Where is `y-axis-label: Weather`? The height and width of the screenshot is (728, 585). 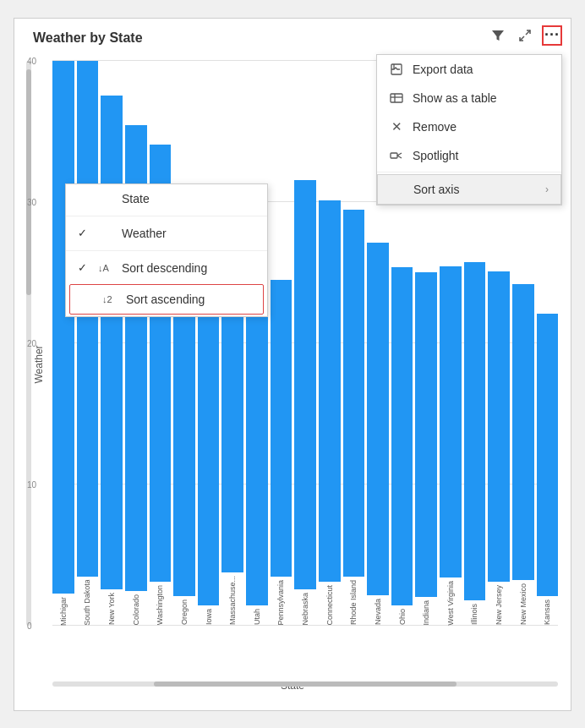
y-axis-label: Weather is located at coordinates (39, 364).